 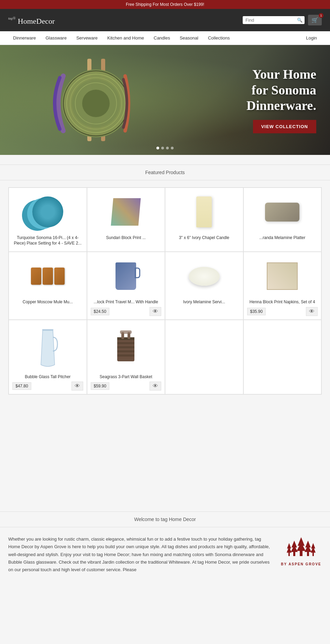 I want to click on product-price-row-basket: $59.90 👁, so click(x=126, y=386).